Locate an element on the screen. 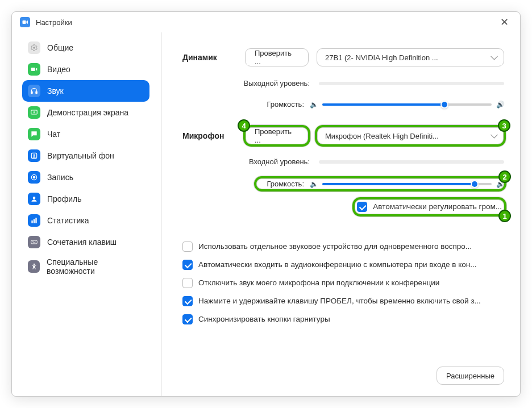  sidebar-item-virtual-background: Виртуальный фон is located at coordinates (86, 156).